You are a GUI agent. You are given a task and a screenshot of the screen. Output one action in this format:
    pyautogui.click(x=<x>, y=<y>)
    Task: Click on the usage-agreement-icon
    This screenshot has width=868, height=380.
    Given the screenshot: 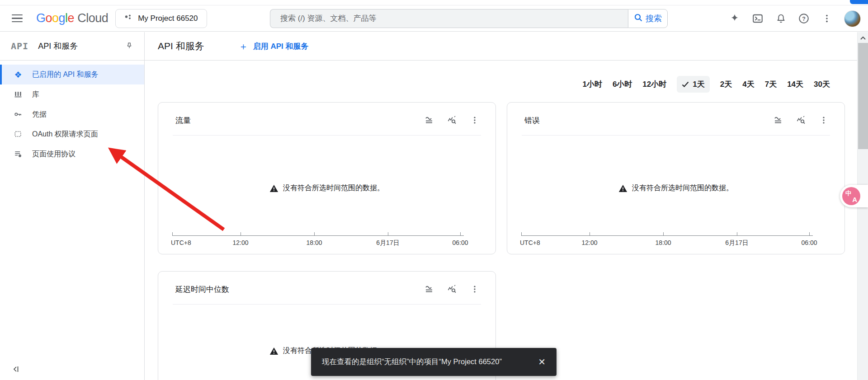 What is the action you would take?
    pyautogui.click(x=18, y=154)
    